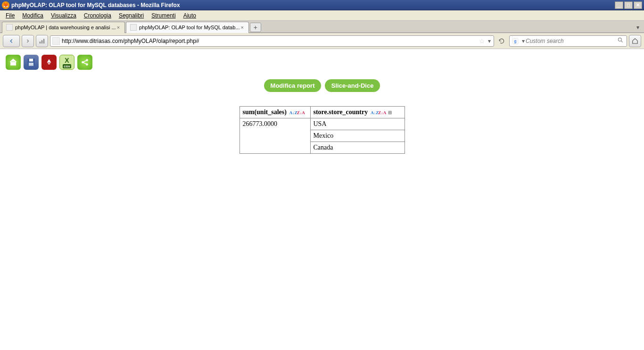  What do you see at coordinates (635, 41) in the screenshot?
I see `home-button` at bounding box center [635, 41].